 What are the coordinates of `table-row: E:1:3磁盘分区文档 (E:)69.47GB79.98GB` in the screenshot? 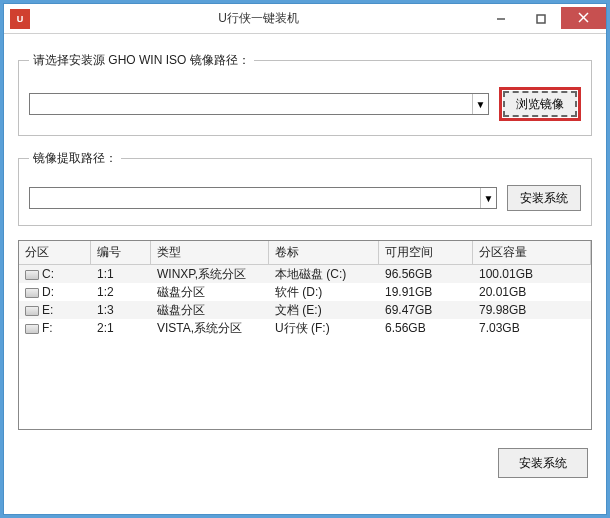 It's located at (305, 310).